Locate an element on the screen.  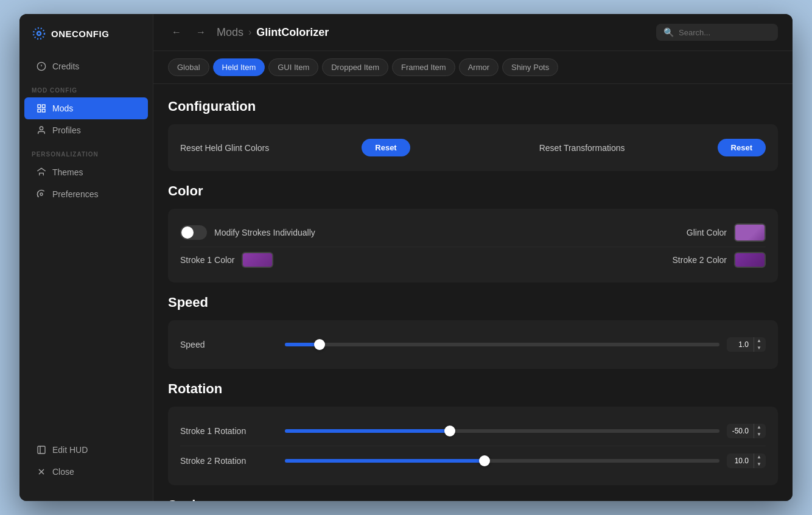
color-title: Color is located at coordinates (473, 191).